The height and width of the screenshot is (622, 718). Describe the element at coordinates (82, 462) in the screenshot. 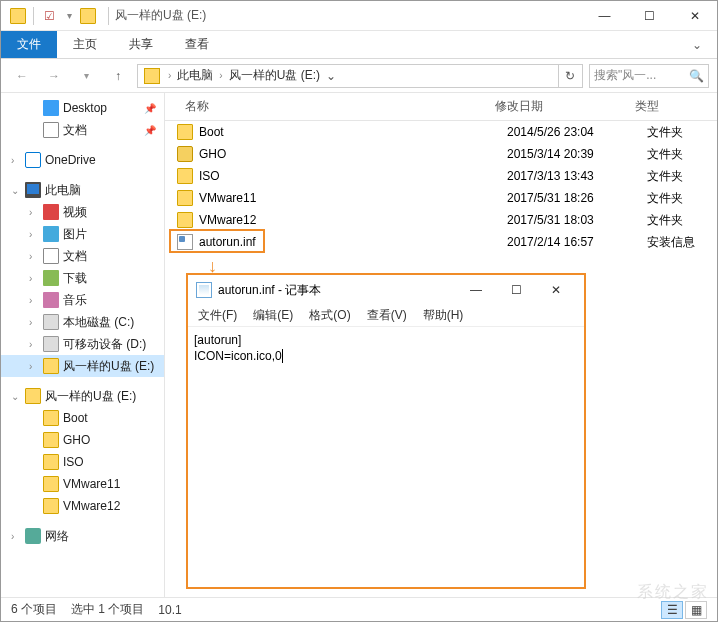

I see `nav-iso: ISO` at that location.